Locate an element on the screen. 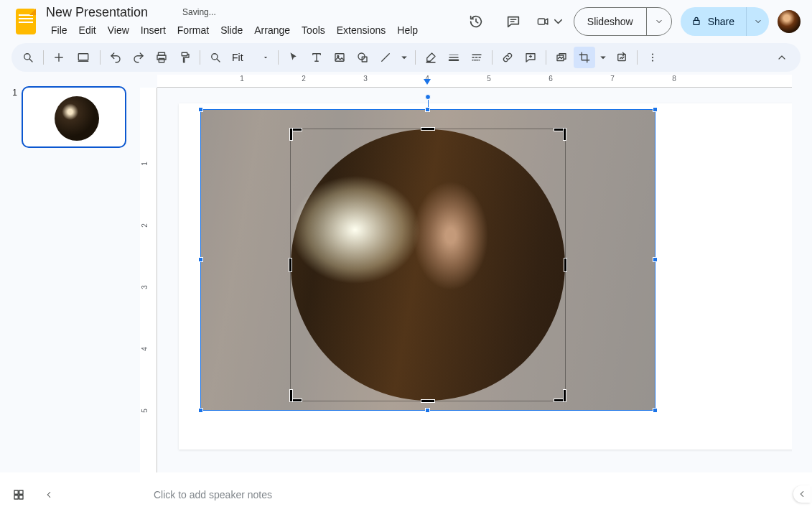 Image resolution: width=812 pixels, height=517 pixels. slideshow-button: Slideshow is located at coordinates (610, 22).